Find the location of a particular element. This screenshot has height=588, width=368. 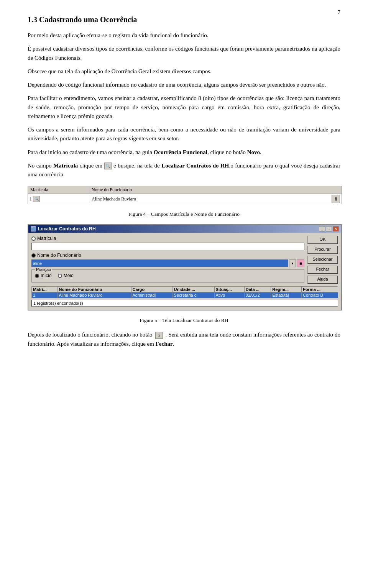

ok-button: OK is located at coordinates (323, 240).